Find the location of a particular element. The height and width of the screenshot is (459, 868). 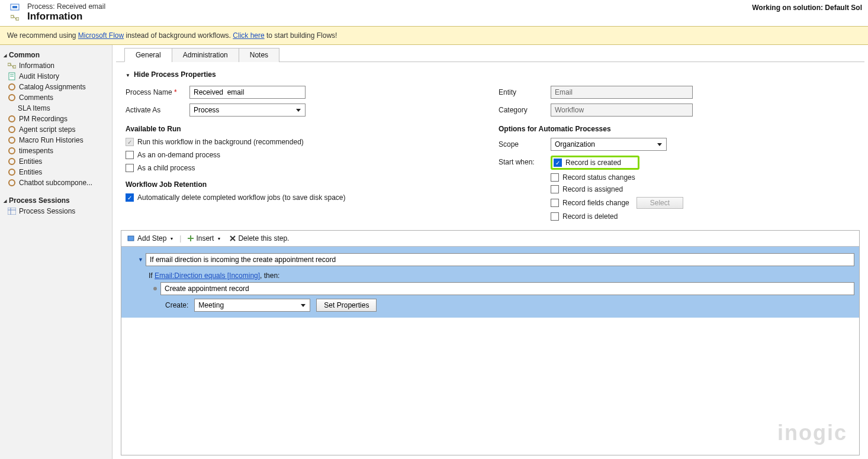

sidebar-item-entities-2: Entities is located at coordinates (57, 172).